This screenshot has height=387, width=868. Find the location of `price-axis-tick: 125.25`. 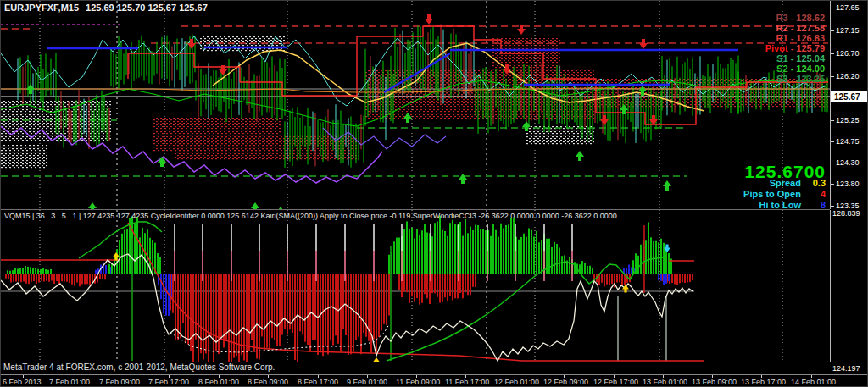

price-axis-tick: 125.25 is located at coordinates (849, 120).